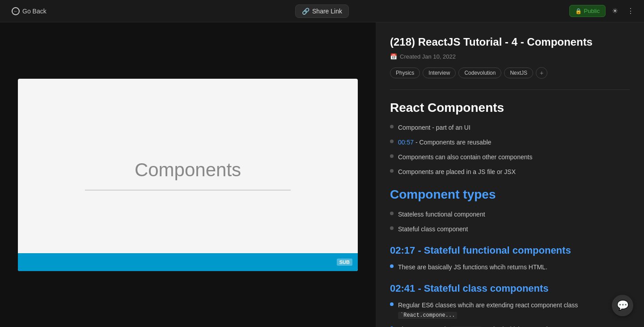 This screenshot has width=644, height=327. Describe the element at coordinates (322, 11) in the screenshot. I see `header: ← Go Back 🔗 Share Link 🔒 Public ☀ ⋮` at that location.